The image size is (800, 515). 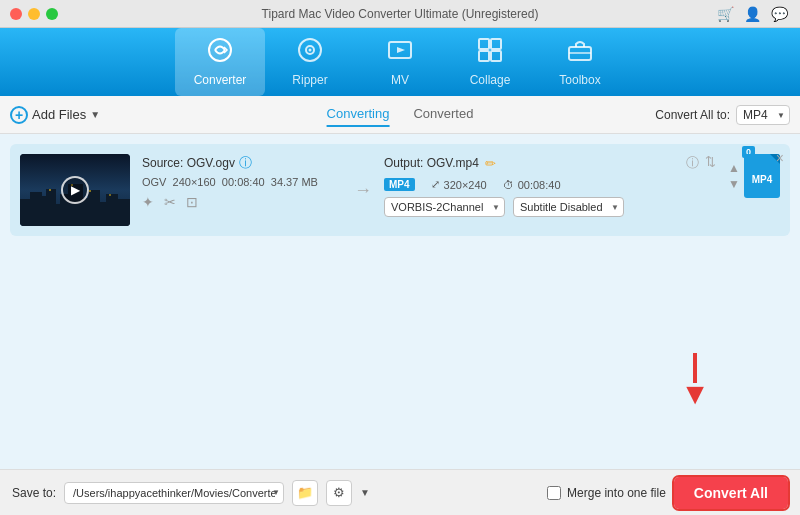 What do you see at coordinates (568, 207) in the screenshot?
I see `subtitle-select: Subtitle Disabled Subtitle Enabled` at bounding box center [568, 207].